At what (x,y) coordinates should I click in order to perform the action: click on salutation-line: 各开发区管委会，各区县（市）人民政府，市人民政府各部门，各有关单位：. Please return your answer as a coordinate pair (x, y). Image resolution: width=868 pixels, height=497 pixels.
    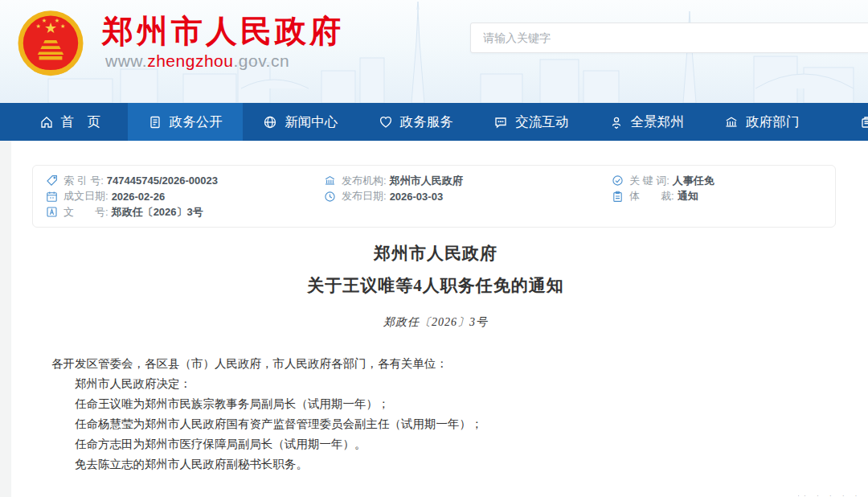
    Looking at the image, I should click on (436, 364).